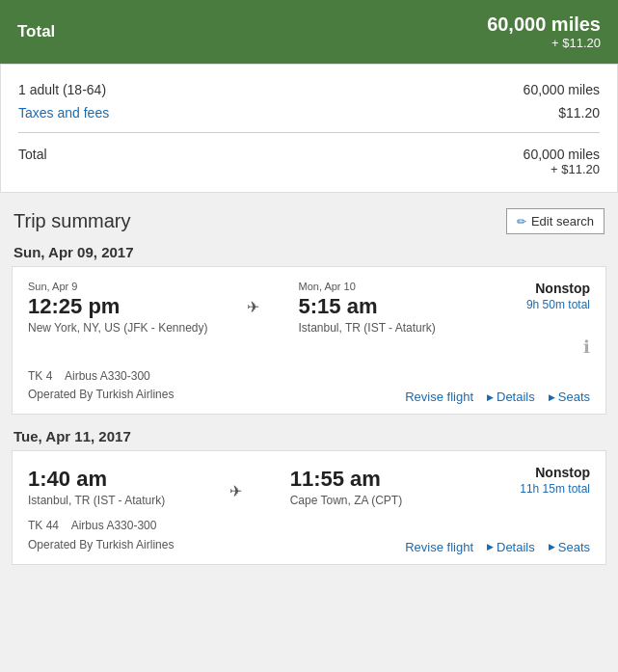  I want to click on flight-1-details-link: ▶ Details, so click(511, 397).